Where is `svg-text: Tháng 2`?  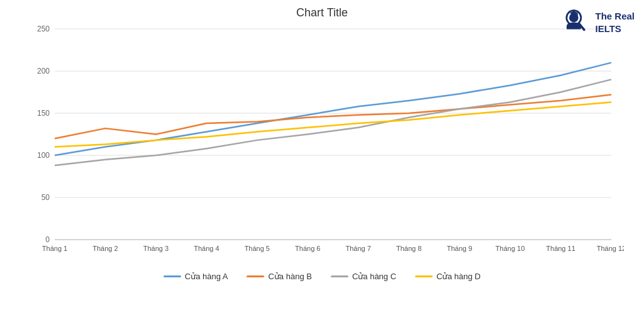 svg-text: Tháng 2 is located at coordinates (105, 248).